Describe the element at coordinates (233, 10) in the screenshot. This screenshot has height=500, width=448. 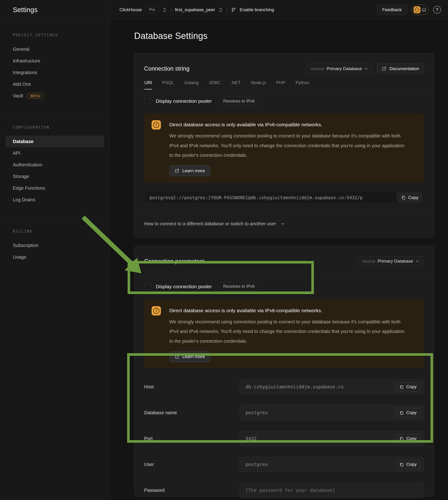
I see `git-branch-icon` at that location.